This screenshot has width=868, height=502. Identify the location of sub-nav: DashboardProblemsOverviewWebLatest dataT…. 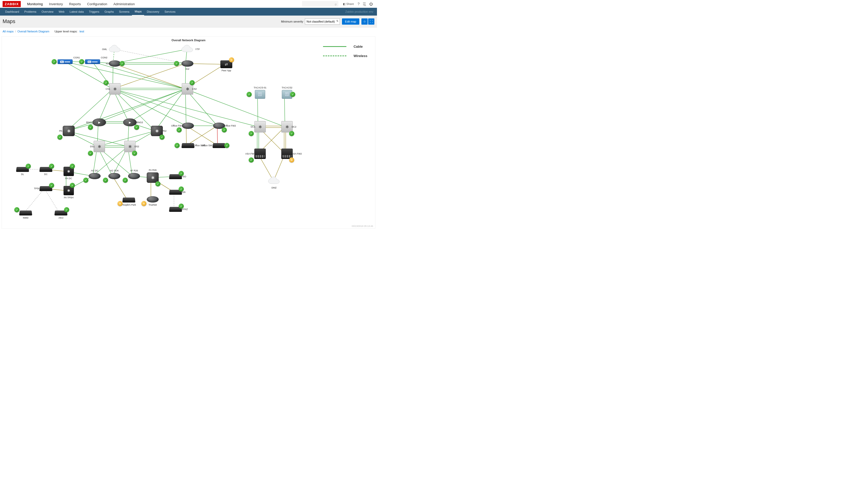
(188, 12).